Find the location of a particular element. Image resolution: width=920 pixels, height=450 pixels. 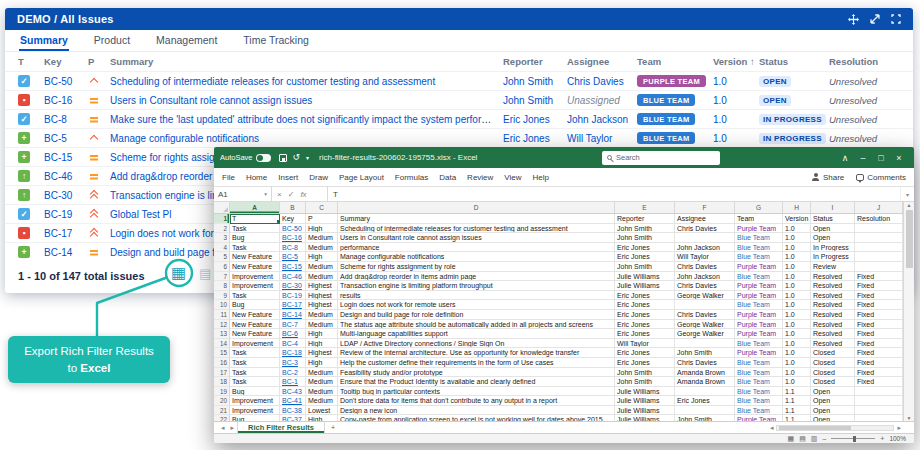

cell: 1.0 is located at coordinates (797, 344).